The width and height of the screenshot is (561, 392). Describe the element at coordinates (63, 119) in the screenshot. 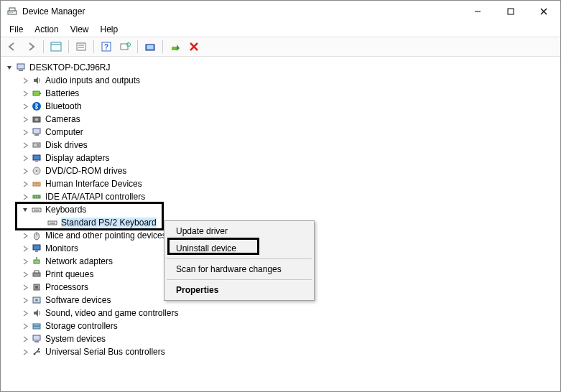

I see `category-label: Cameras` at that location.